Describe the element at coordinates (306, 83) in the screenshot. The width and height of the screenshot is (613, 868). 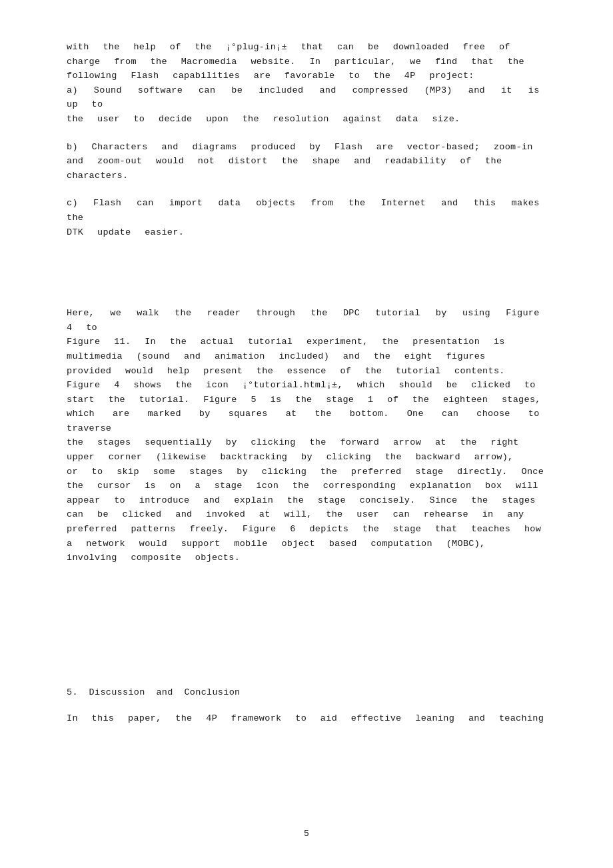
I see `paragraph-1-text: with the help of the ¡°plug-in¡± that ca…` at that location.